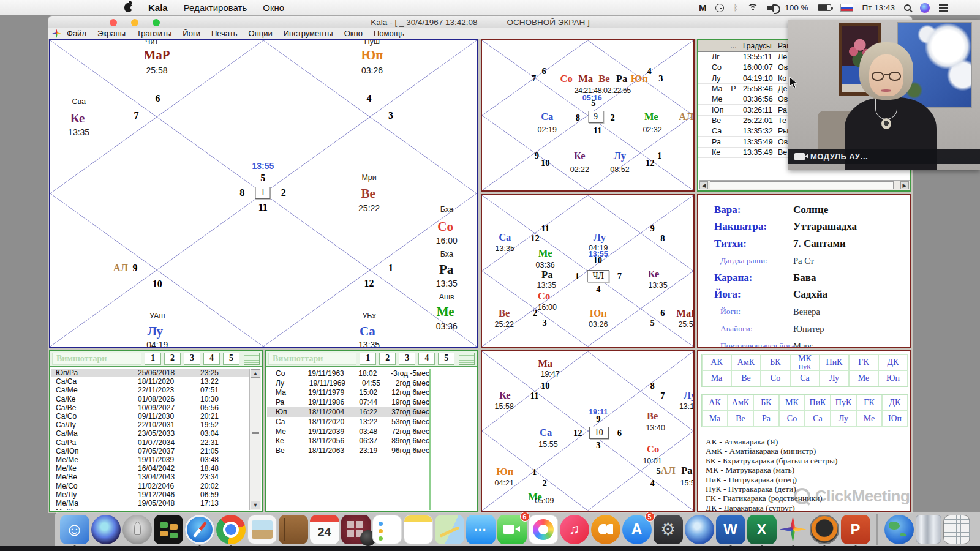 This screenshot has height=551, width=980. What do you see at coordinates (261, 33) in the screenshot?
I see `appmenu-item-Опции: Опции` at bounding box center [261, 33].